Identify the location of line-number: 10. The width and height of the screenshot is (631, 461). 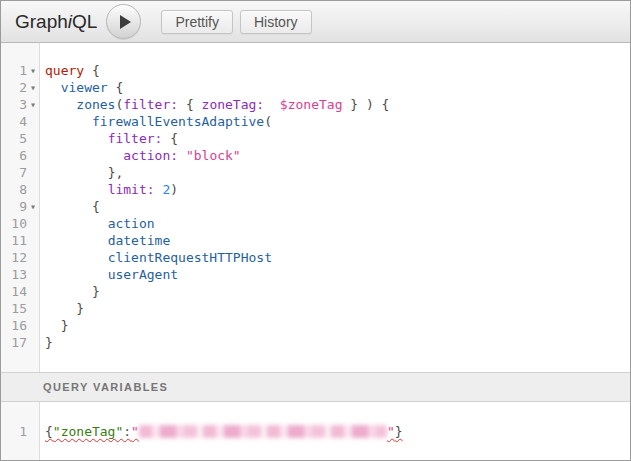
(14, 224).